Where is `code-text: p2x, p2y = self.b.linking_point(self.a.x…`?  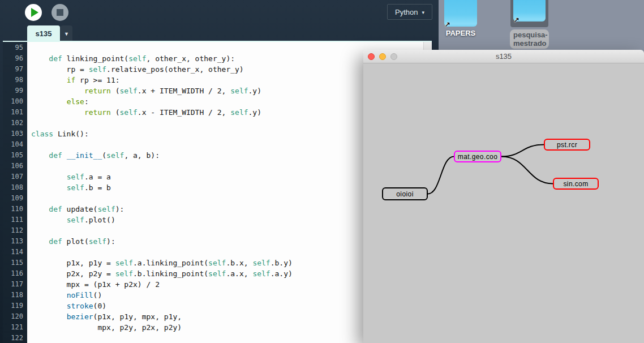
code-text: p2x, p2y = self.b.linking_point(self.a.x… is located at coordinates (160, 274).